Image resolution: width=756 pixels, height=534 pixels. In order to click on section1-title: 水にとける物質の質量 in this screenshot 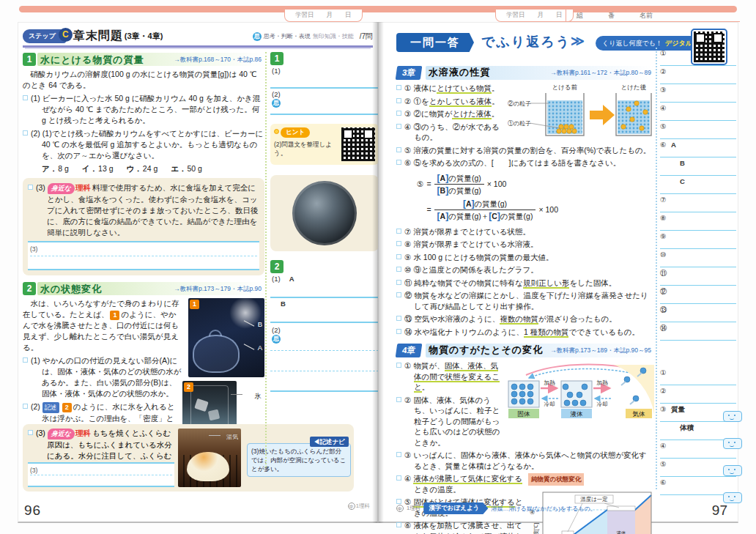, I will do `click(92, 60)`.